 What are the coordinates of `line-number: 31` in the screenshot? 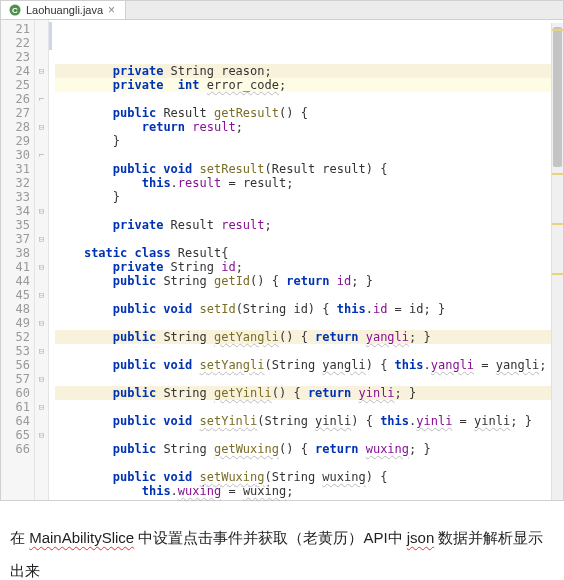 It's located at (16, 169).